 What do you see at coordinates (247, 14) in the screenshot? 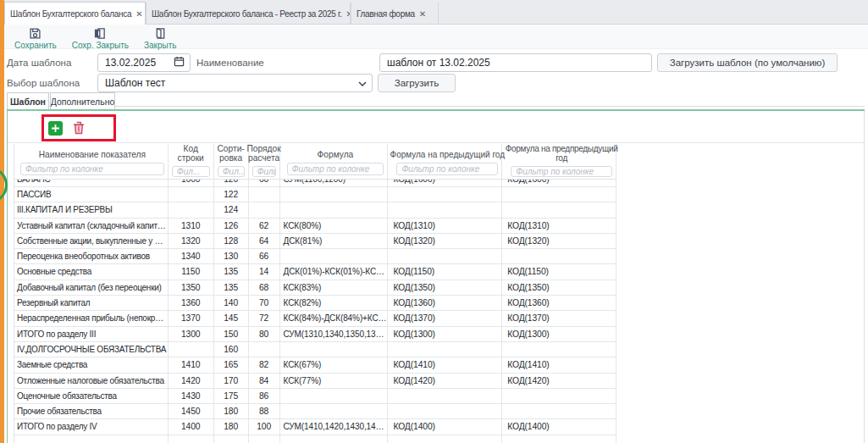
I see `tab-label: Шаблон Бухгалтерского баланса - Реестр з…` at bounding box center [247, 14].